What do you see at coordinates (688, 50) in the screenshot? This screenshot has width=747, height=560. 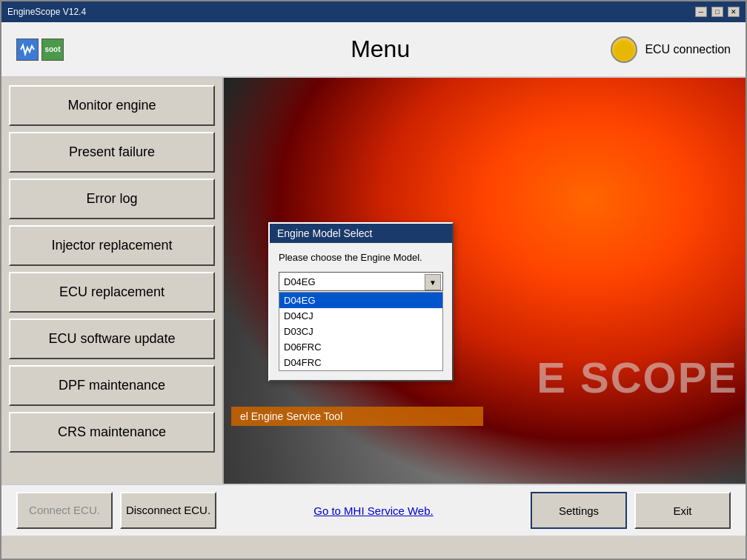 I see `ecu-connection-label: ECU connection` at bounding box center [688, 50].